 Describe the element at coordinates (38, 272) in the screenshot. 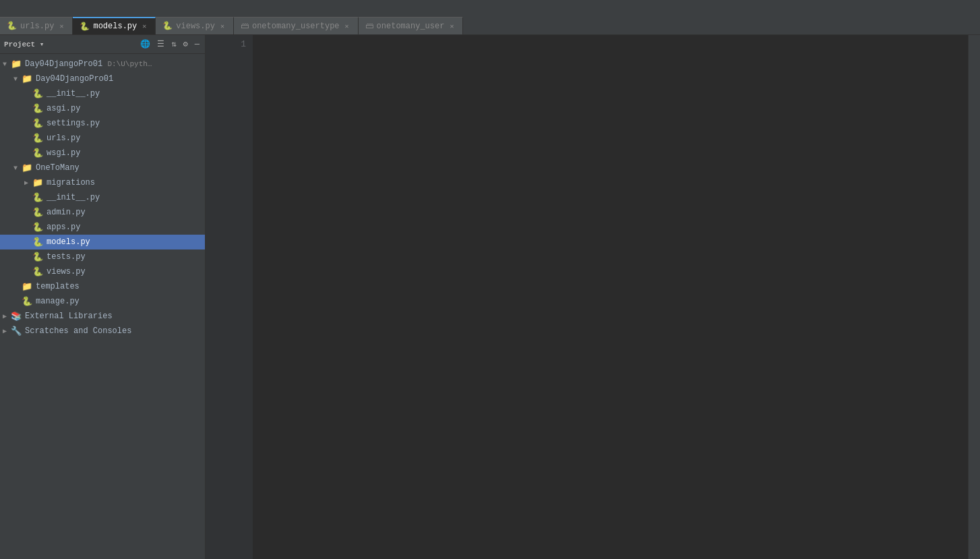

I see `file-icon-views_side: 🐍` at that location.